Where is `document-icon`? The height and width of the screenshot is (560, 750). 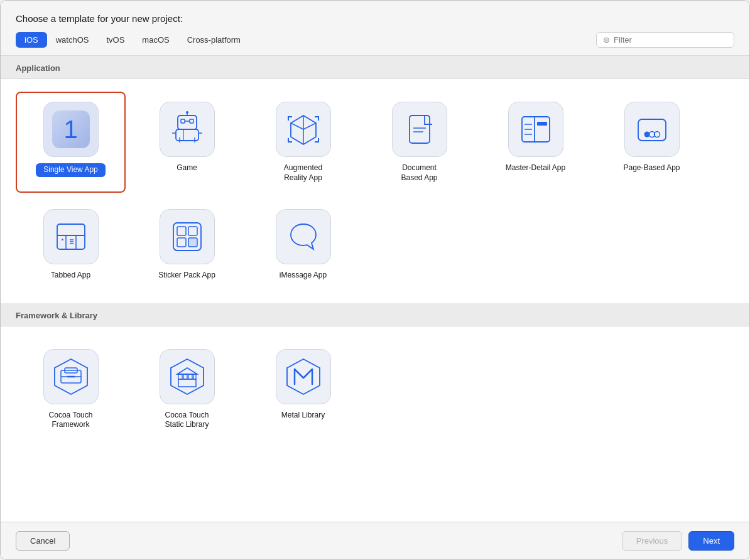
document-icon is located at coordinates (420, 129).